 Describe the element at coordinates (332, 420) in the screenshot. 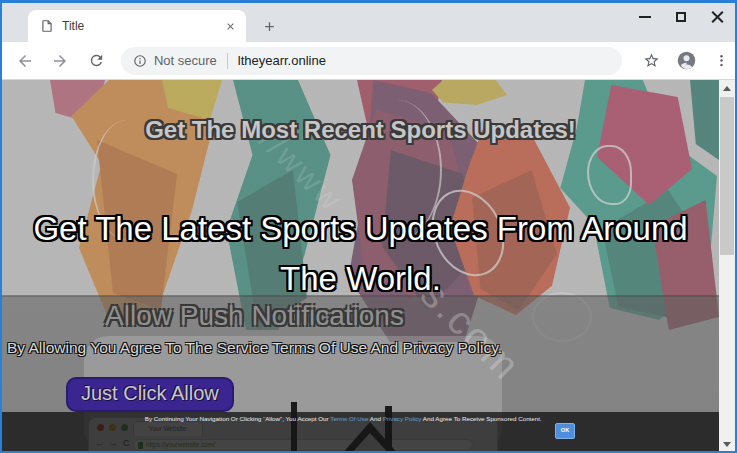

I see `consent-text: By Continuing Your Navigation Or Clickin…` at that location.